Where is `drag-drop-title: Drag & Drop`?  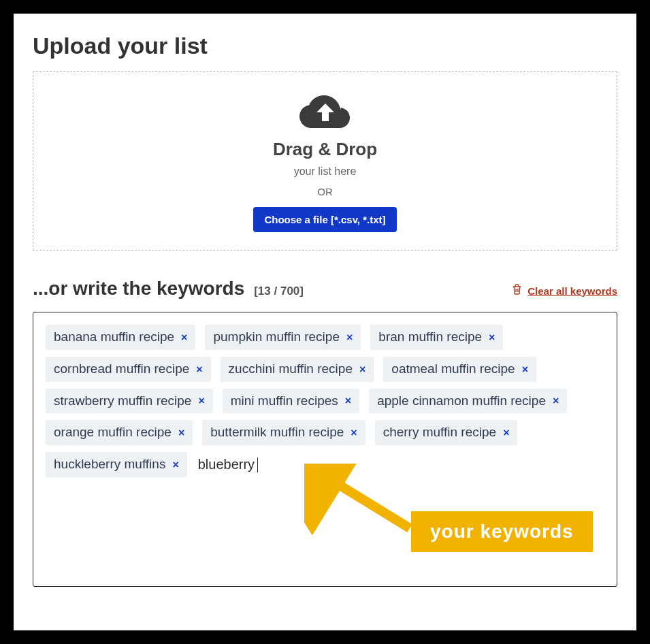 drag-drop-title: Drag & Drop is located at coordinates (325, 150).